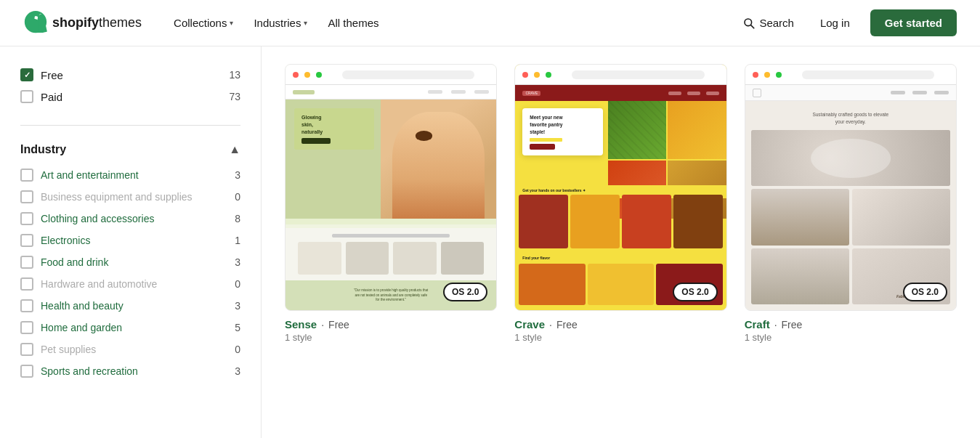 This screenshot has width=980, height=438. Describe the element at coordinates (131, 349) in the screenshot. I see `industry-item-pet: Pet supplies 0` at that location.